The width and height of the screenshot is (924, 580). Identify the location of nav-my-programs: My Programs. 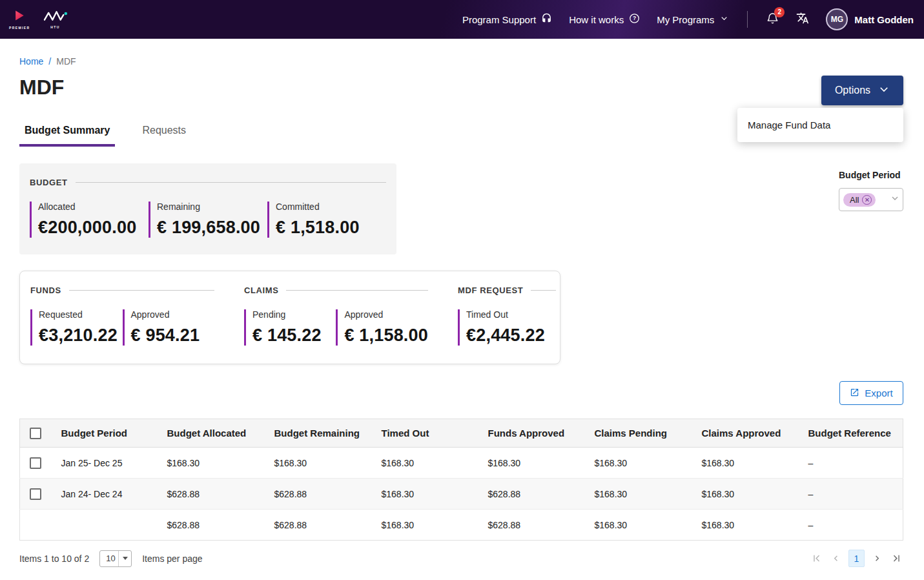
(693, 19).